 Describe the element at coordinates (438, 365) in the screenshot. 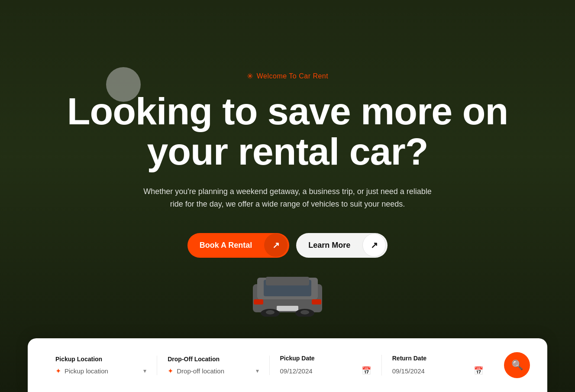

I see `return-date-field: Return Date 09/15/2024 📅` at that location.